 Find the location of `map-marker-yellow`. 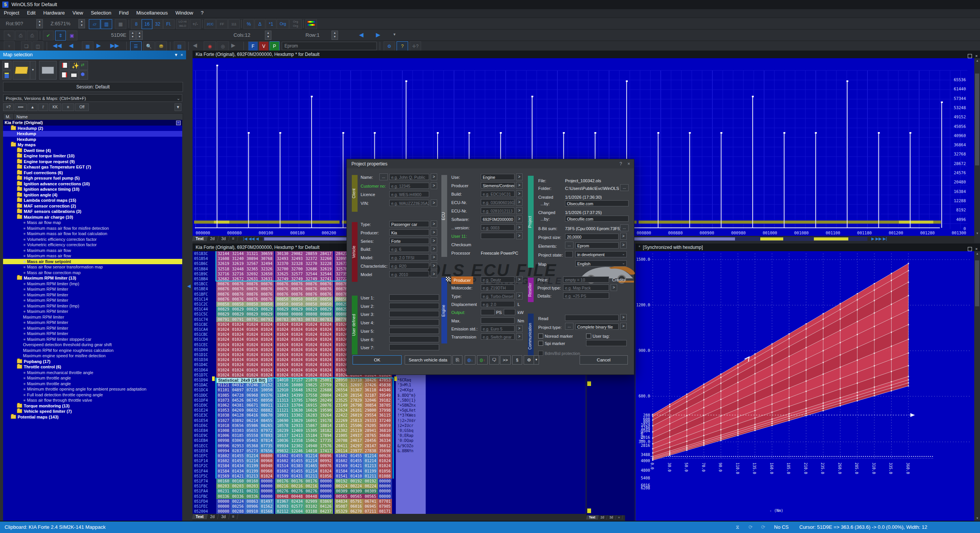

map-marker-yellow is located at coordinates (589, 511).